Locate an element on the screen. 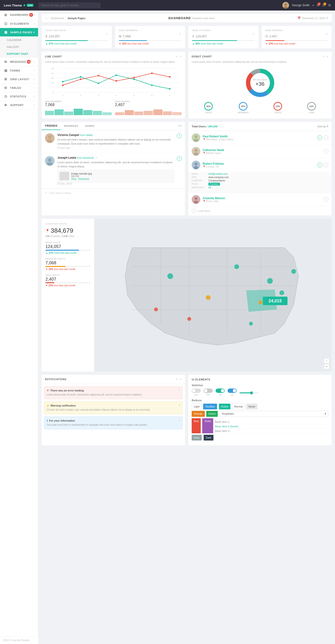 The image size is (335, 644). tab-members: MEMBERS is located at coordinates (71, 126).